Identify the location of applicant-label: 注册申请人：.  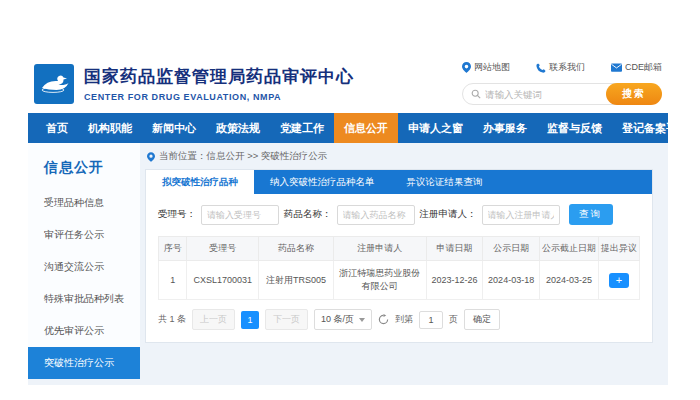
(448, 214).